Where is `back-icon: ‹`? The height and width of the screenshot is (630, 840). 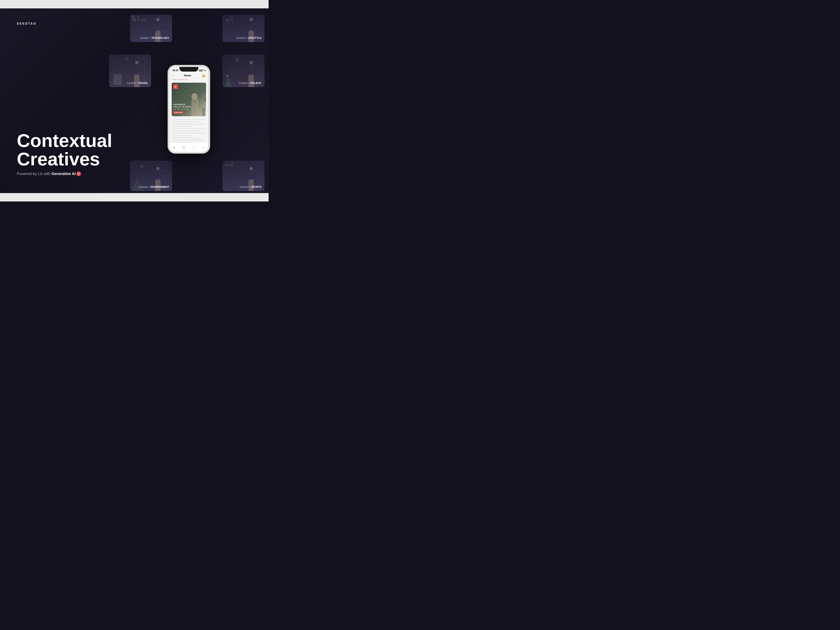
back-icon: ‹ is located at coordinates (173, 75).